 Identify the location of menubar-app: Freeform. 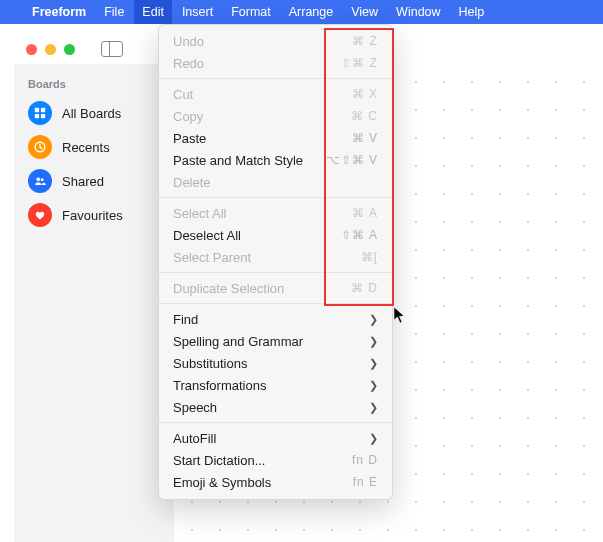
(59, 12).